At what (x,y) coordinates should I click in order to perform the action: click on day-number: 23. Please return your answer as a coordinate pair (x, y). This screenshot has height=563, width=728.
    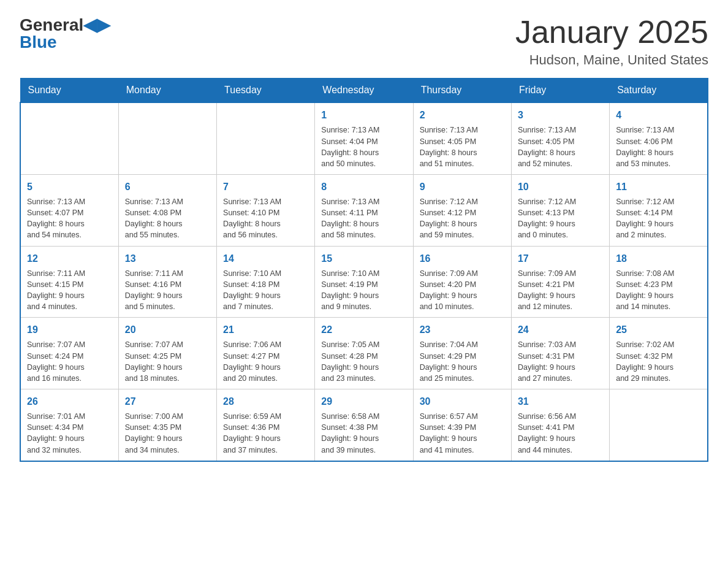
    Looking at the image, I should click on (462, 330).